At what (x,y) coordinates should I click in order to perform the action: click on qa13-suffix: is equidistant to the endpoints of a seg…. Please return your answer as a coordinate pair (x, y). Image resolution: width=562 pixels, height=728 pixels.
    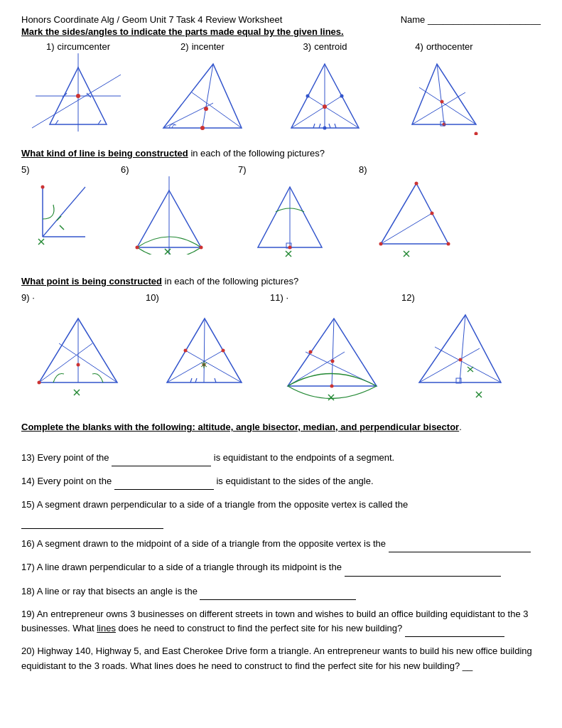
    Looking at the image, I should click on (304, 458).